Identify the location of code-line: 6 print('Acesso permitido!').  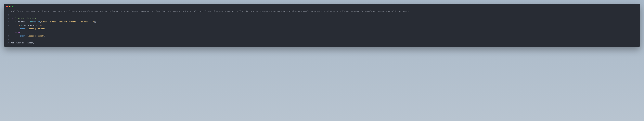
(322, 29).